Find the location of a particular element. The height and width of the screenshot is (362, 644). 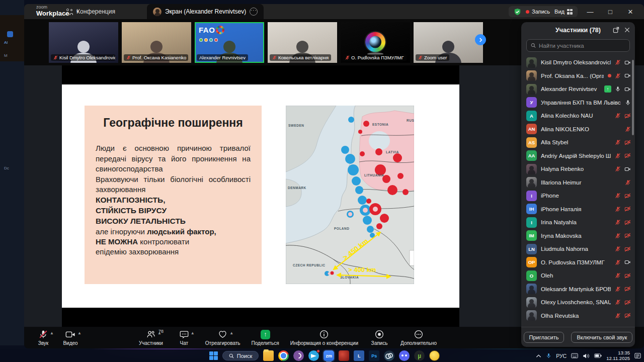

next-page-button is located at coordinates (480, 40).